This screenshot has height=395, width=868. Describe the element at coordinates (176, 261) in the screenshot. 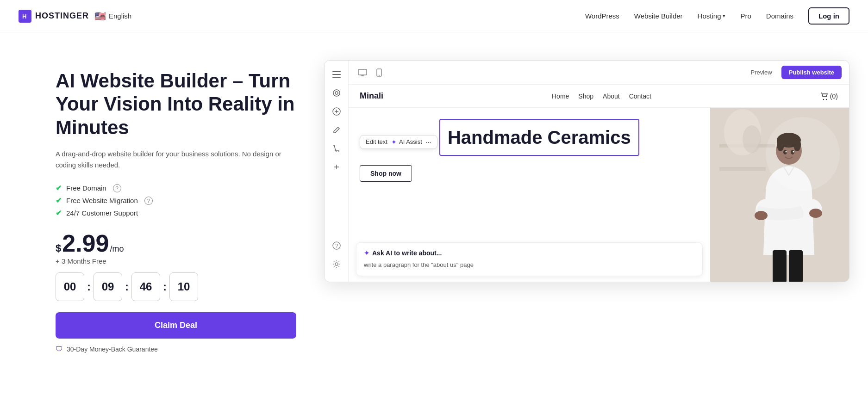

I see `price-bonus: + 3 Months Free` at that location.